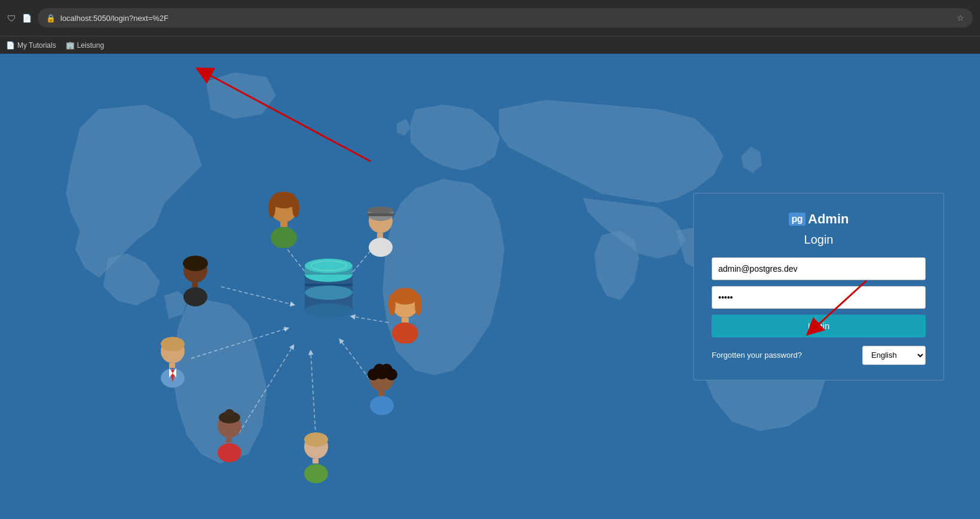  What do you see at coordinates (819, 287) in the screenshot?
I see `login-panel: pg Admin Login Login Forgotten your pass…` at bounding box center [819, 287].